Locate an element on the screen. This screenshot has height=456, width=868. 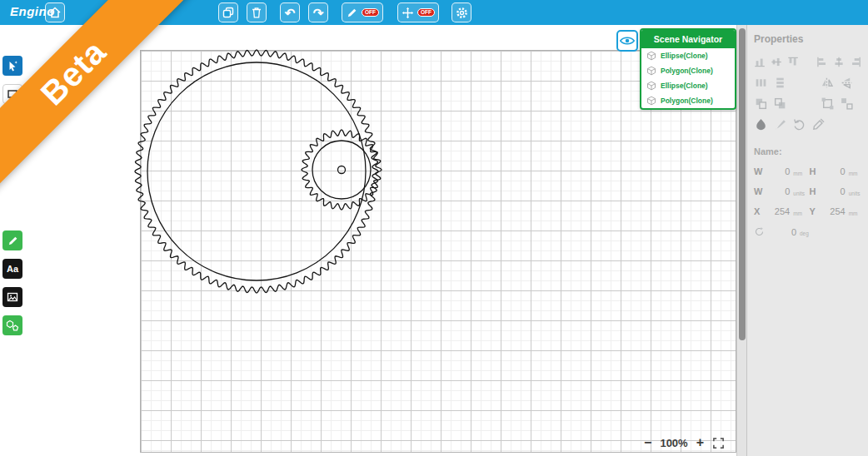
undo-icon: ↶ is located at coordinates (290, 13).